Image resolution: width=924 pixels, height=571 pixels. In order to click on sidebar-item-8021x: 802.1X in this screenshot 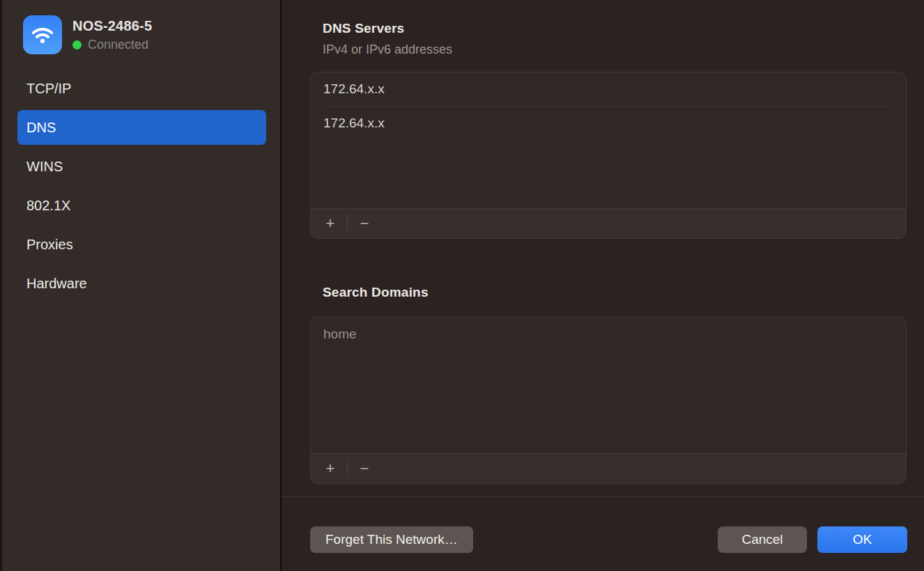, I will do `click(142, 205)`.